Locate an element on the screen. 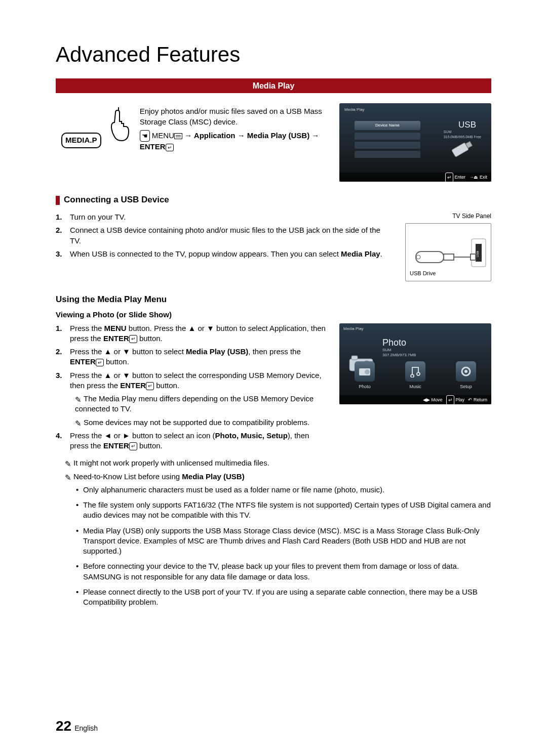 The height and width of the screenshot is (756, 547). global-note: ✎Need-to-Know List before using Media Pl… is located at coordinates (278, 477).